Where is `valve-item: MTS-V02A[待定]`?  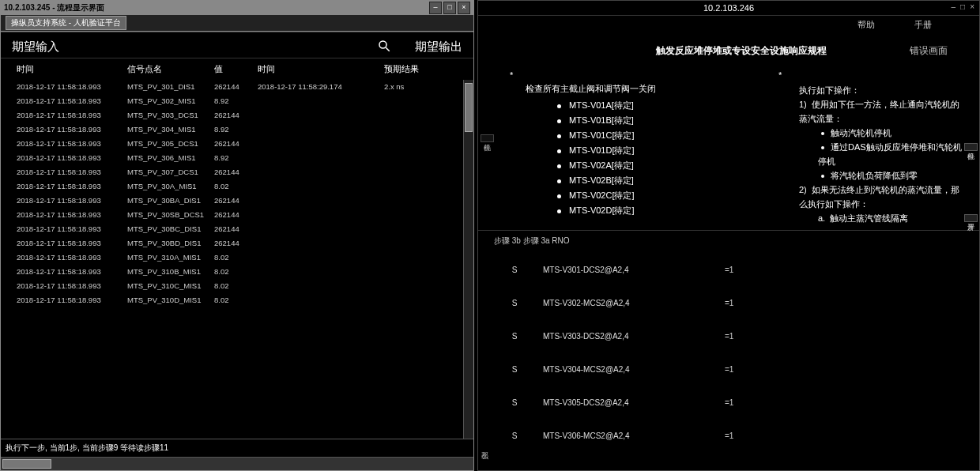
valve-item: MTS-V02A[待定] is located at coordinates (644, 166).